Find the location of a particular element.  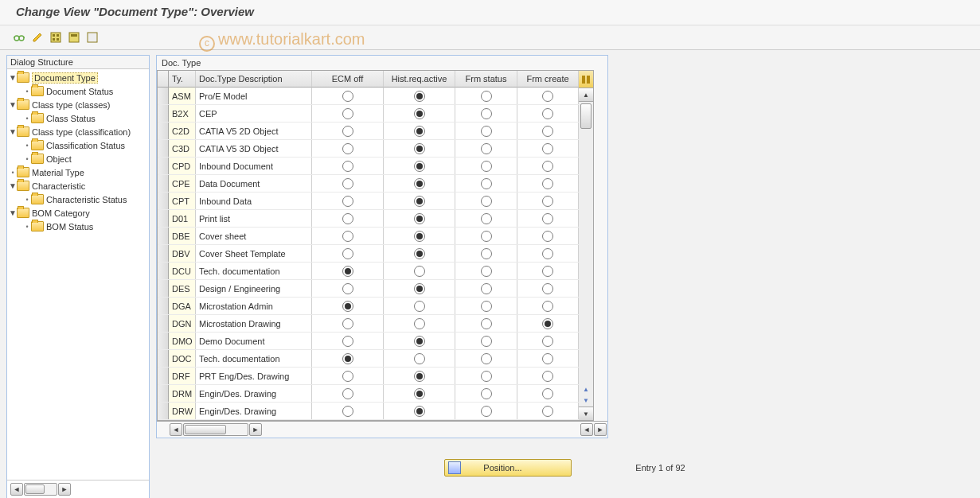

cell-type: CPE is located at coordinates (182, 183).